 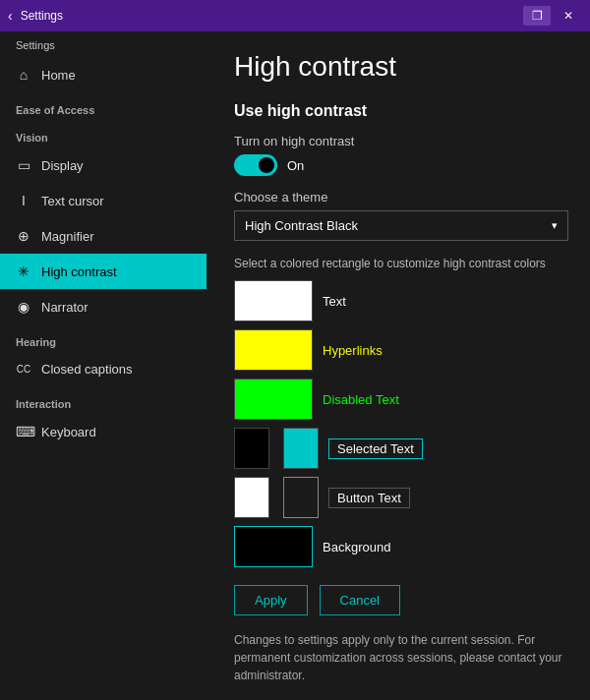 What do you see at coordinates (24, 271) in the screenshot?
I see `high-contrast-icon: ✳` at bounding box center [24, 271].